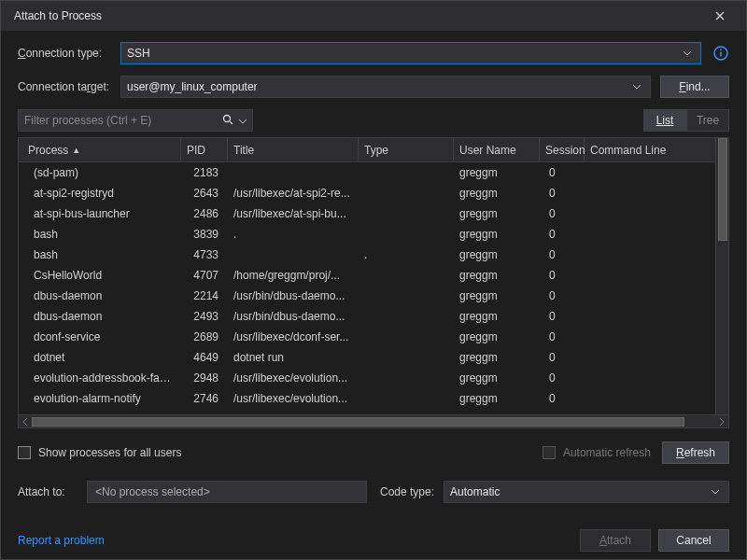  I want to click on table-row: at-spi-bus-launcher2486/usr/libexec/at-s…, so click(367, 214).